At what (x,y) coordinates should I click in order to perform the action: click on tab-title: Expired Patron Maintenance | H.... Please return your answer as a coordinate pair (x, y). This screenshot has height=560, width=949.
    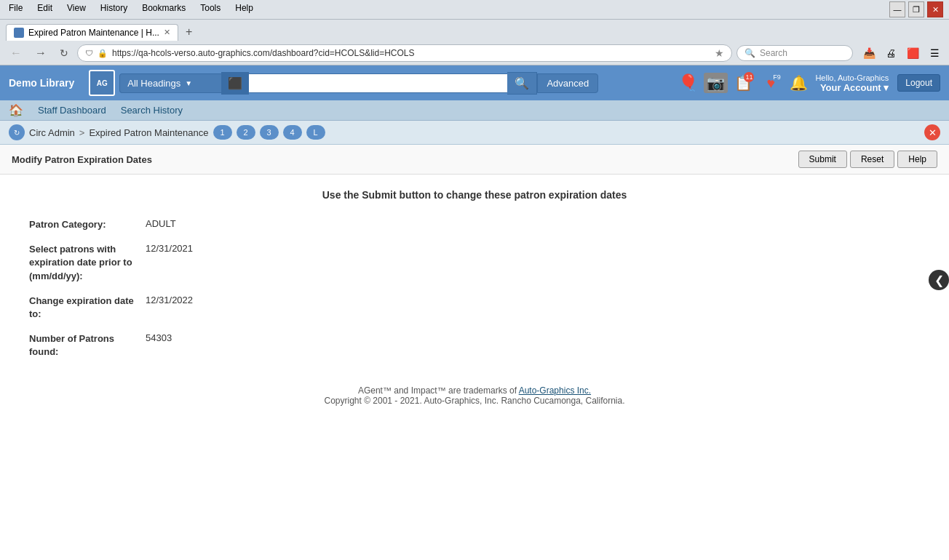
    Looking at the image, I should click on (94, 33).